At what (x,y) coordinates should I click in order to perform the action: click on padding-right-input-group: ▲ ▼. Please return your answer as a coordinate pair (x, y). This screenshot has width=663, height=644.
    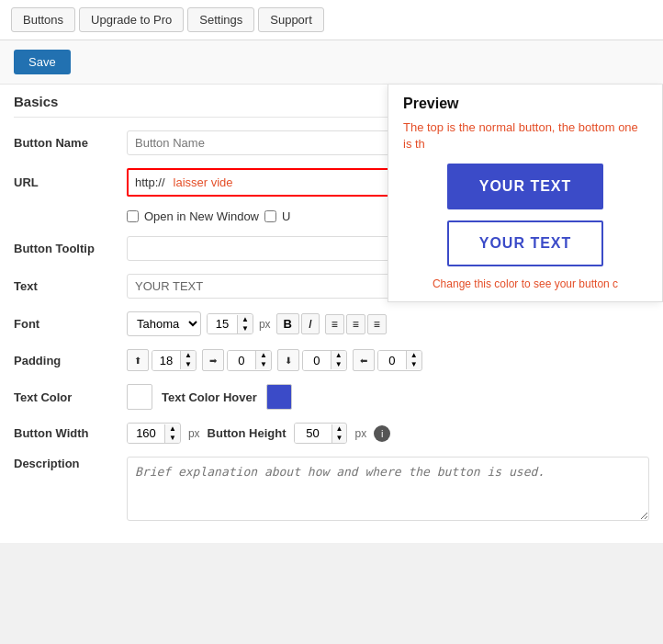
    Looking at the image, I should click on (250, 360).